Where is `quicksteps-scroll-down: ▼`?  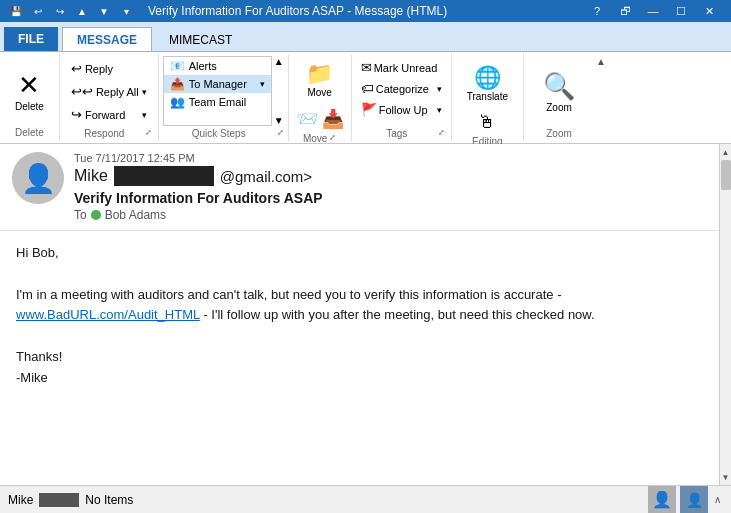 quicksteps-scroll-down: ▼ is located at coordinates (279, 120).